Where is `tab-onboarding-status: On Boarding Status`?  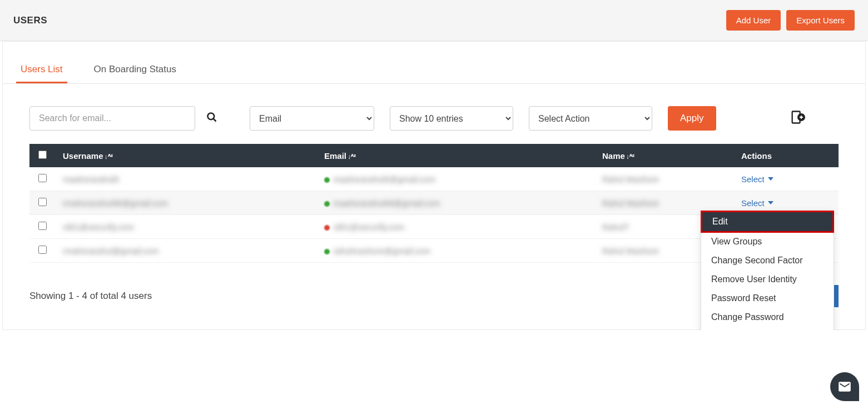 tab-onboarding-status: On Boarding Status is located at coordinates (135, 71).